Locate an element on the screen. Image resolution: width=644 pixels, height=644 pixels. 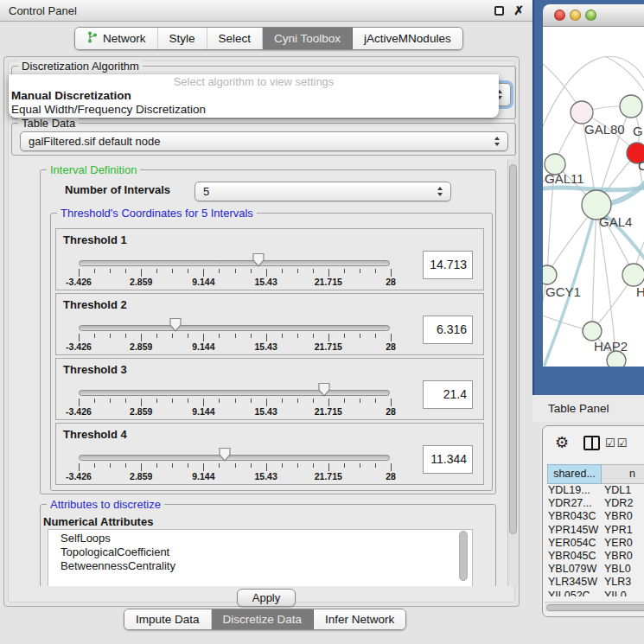
group-title: Discretization Algorithm is located at coordinates (80, 66).